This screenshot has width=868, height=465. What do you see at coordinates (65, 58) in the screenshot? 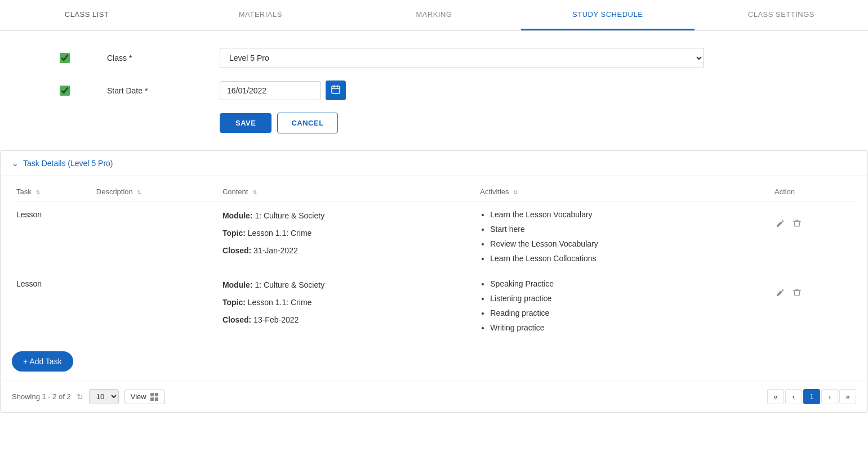
I see `class-checkbox` at bounding box center [65, 58].